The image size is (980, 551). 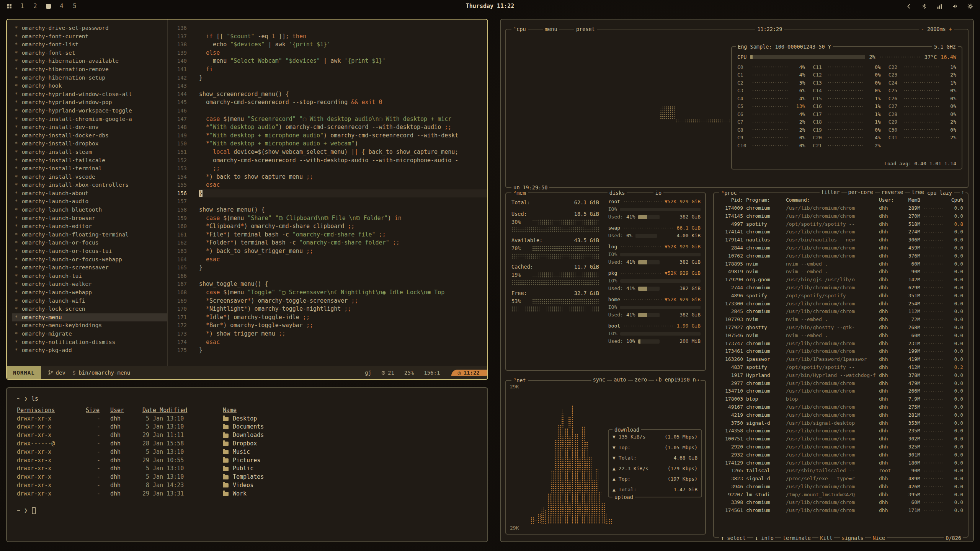 I want to click on process-row: 2844chromium/usr/lib/chromium/chromdhh45…, so click(x=841, y=248).